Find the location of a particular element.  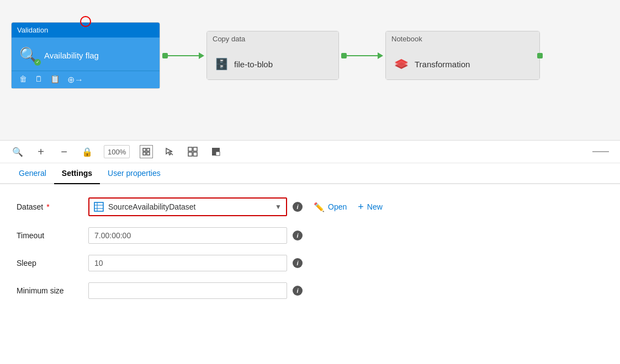

dataset-form-row: Dataset * SourceAvailabilityDataset ▼ is located at coordinates (310, 207).